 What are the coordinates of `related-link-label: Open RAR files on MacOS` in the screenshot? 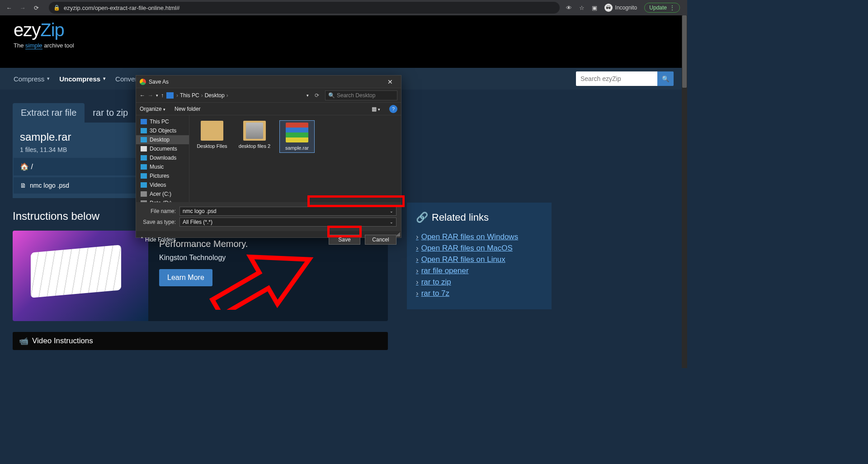 It's located at (467, 248).